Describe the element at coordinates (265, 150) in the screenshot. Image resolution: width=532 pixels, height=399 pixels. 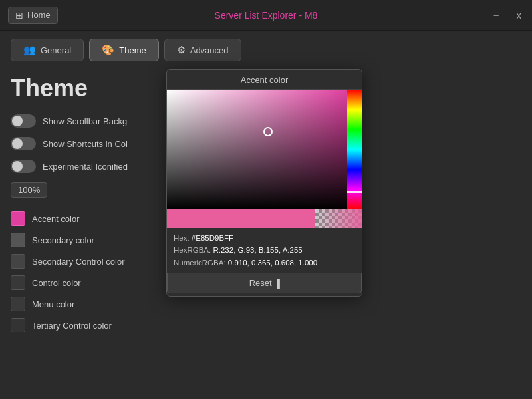
I see `picker-gradient-area` at that location.